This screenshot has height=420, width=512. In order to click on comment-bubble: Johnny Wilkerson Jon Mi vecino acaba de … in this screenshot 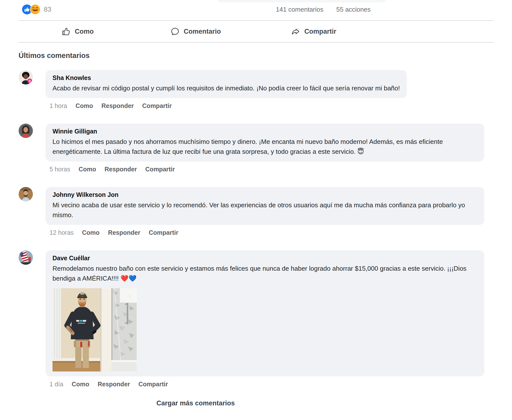, I will do `click(265, 206)`.